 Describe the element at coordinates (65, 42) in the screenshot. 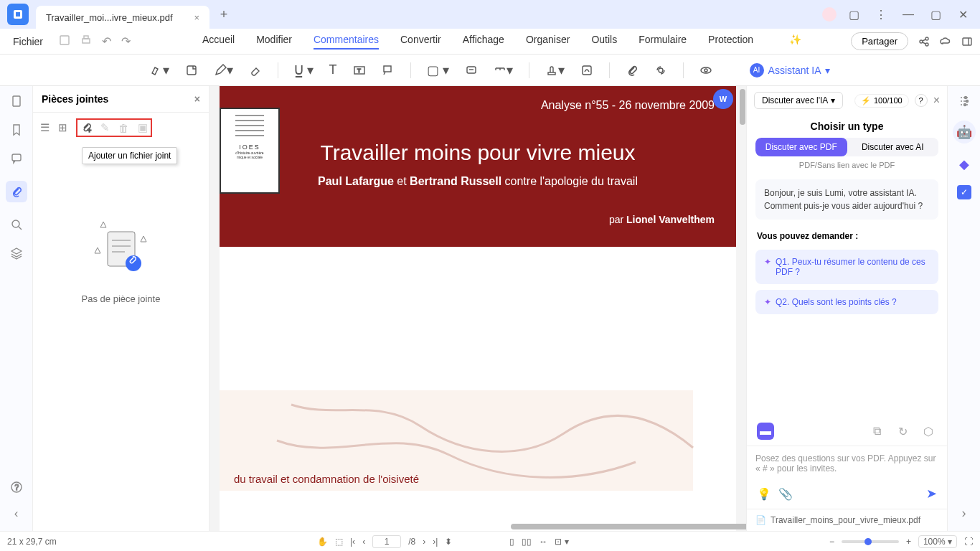

I see `save-icon` at that location.